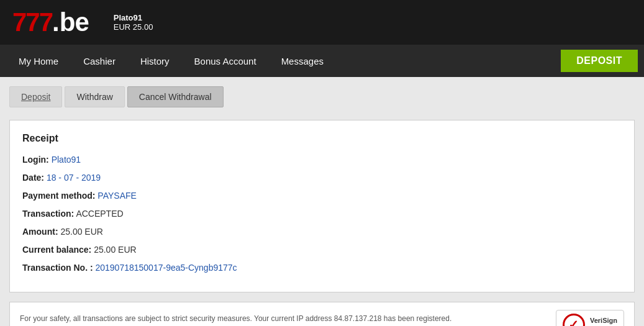 Image resolution: width=644 pixels, height=326 pixels. Describe the element at coordinates (39, 61) in the screenshot. I see `nav-item-my-home: My Home` at that location.